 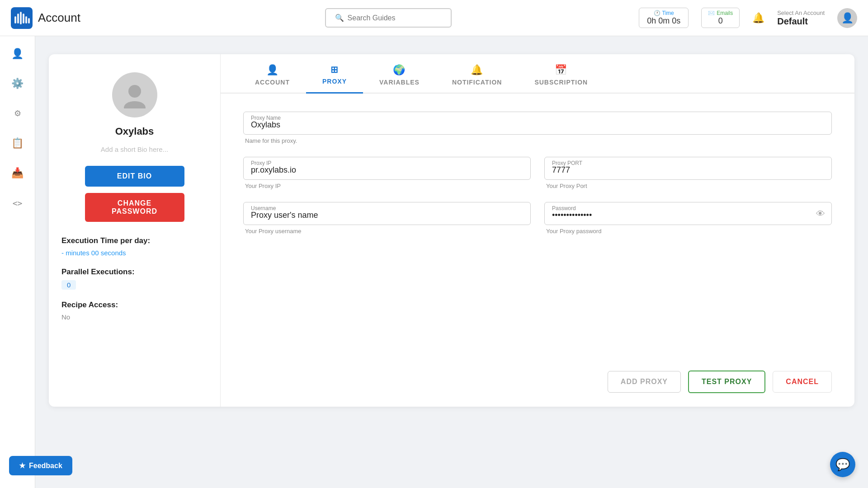 What do you see at coordinates (18, 84) in the screenshot?
I see `sidebar-item-settings: ⚙️` at bounding box center [18, 84].